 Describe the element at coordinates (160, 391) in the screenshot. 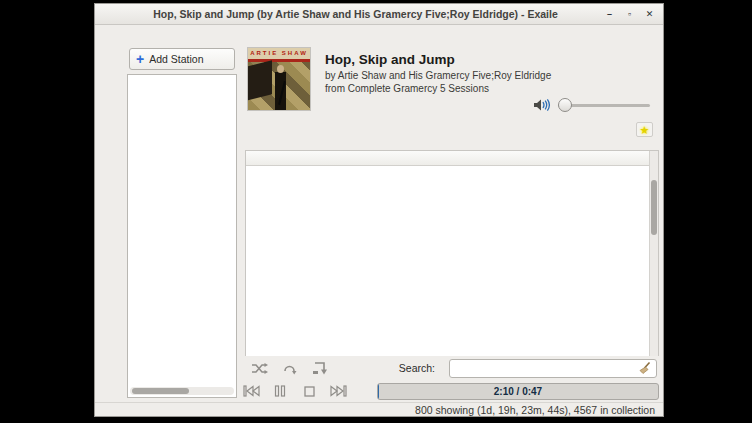

I see `horizontal-scrollbar-thumb` at that location.